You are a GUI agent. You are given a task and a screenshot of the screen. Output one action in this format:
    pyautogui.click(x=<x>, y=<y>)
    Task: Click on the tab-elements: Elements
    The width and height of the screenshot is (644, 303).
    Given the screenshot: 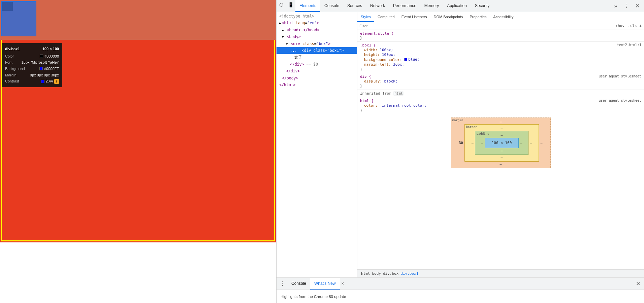 What is the action you would take?
    pyautogui.click(x=308, y=6)
    